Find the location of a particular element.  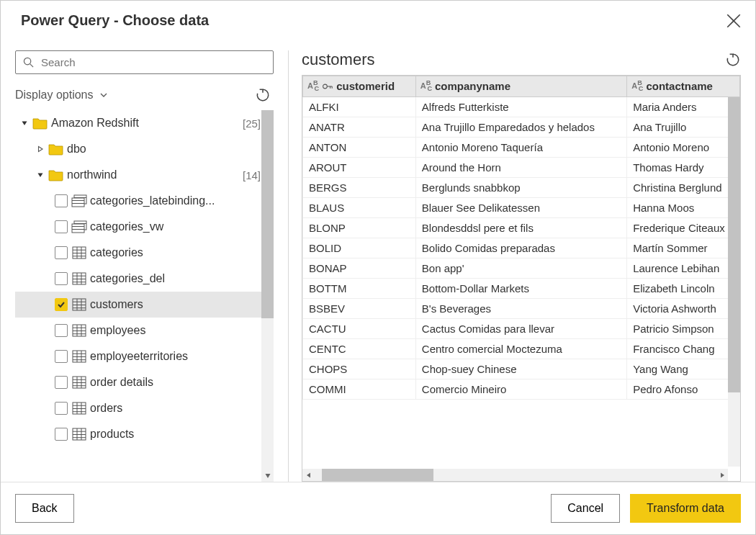

tree-item-products: products is located at coordinates (144, 434).